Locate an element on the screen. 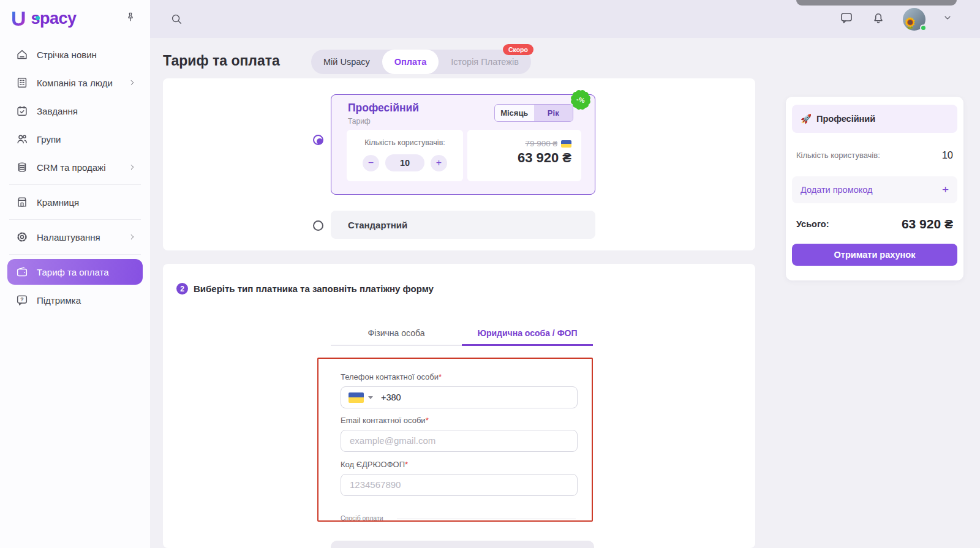 This screenshot has height=548, width=980. topbar: 🌻 is located at coordinates (565, 19).